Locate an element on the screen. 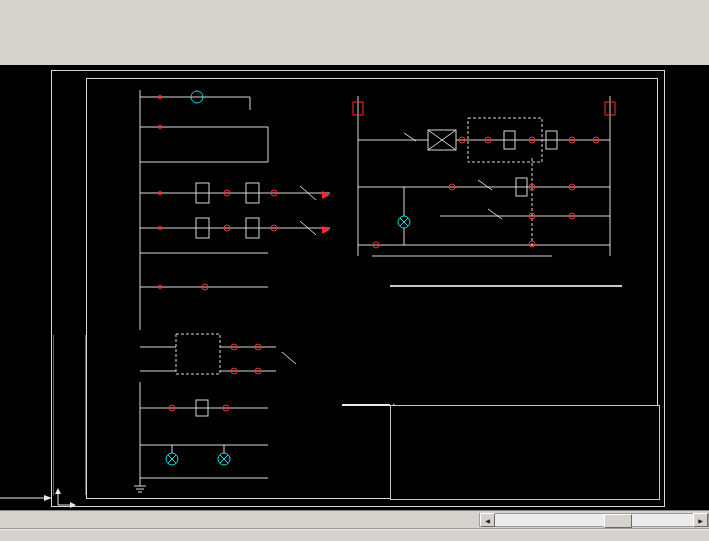  equipment-table is located at coordinates (506, 286).